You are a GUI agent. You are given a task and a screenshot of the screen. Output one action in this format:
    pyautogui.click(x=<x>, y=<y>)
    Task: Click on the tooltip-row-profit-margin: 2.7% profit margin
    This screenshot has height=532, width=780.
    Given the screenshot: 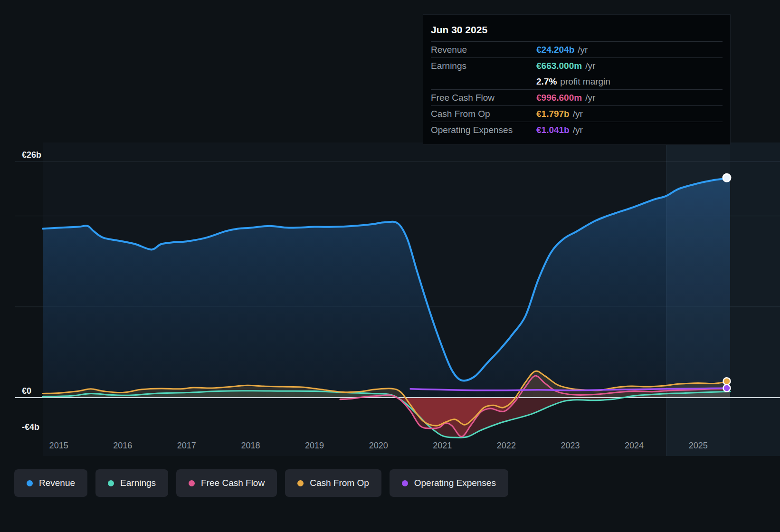 What is the action you would take?
    pyautogui.click(x=577, y=82)
    